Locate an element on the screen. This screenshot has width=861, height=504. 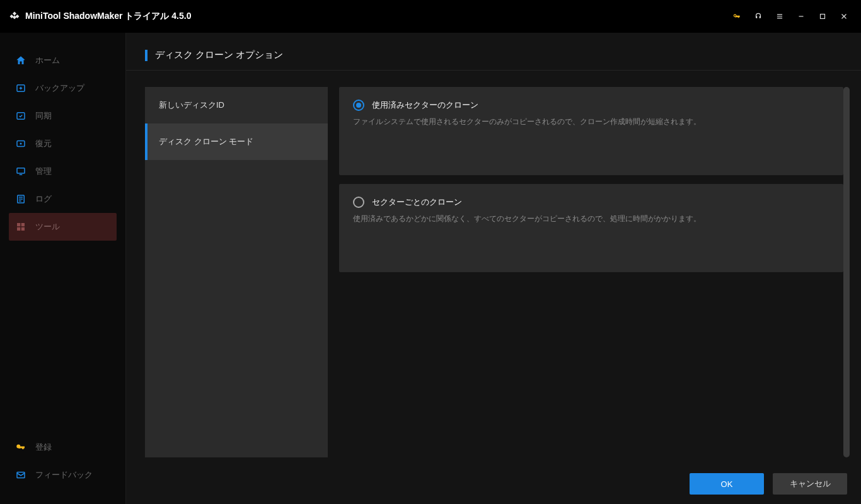
sidebar-item-log: ログ is located at coordinates (63, 199).